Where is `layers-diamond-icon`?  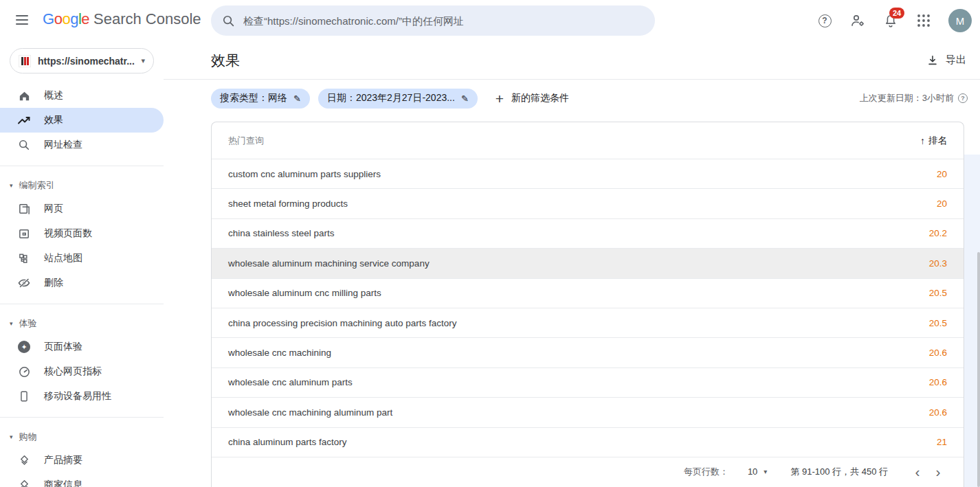 layers-diamond-icon is located at coordinates (24, 482).